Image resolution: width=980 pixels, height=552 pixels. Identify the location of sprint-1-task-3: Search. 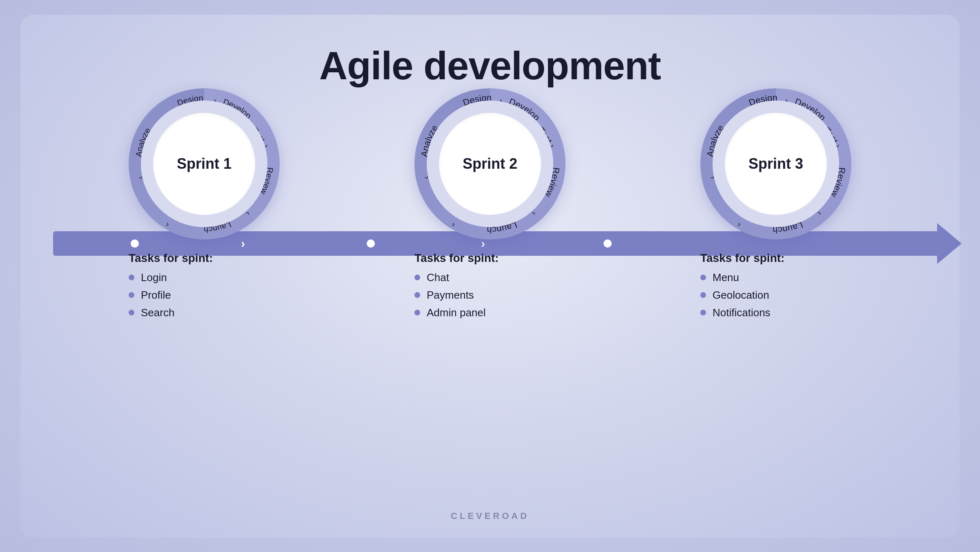
(204, 313).